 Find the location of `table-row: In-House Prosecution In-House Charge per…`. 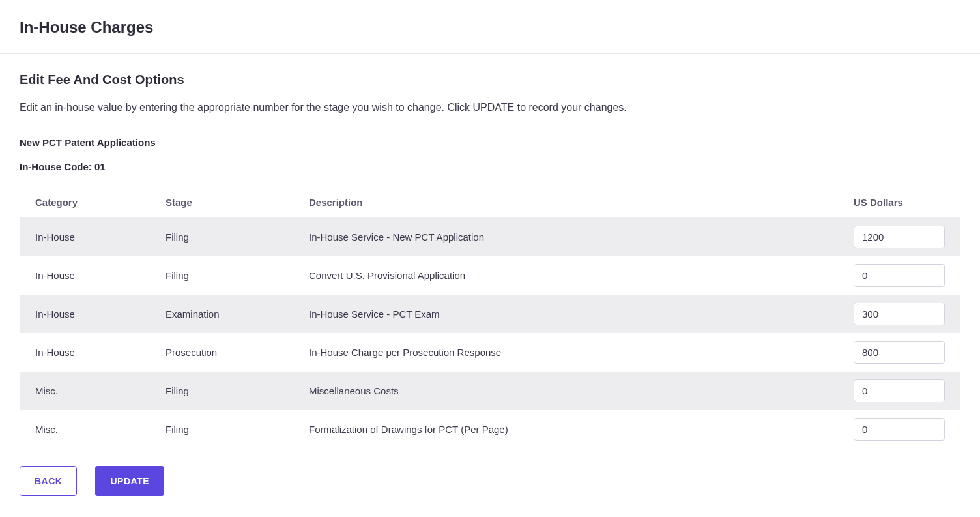

table-row: In-House Prosecution In-House Charge per… is located at coordinates (490, 352).